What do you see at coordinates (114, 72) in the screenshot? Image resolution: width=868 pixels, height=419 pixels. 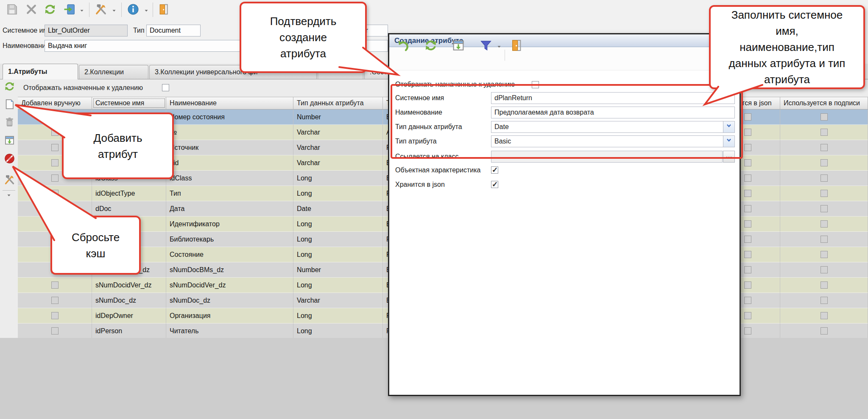 I see `tab-2: 2.Коллекции` at bounding box center [114, 72].